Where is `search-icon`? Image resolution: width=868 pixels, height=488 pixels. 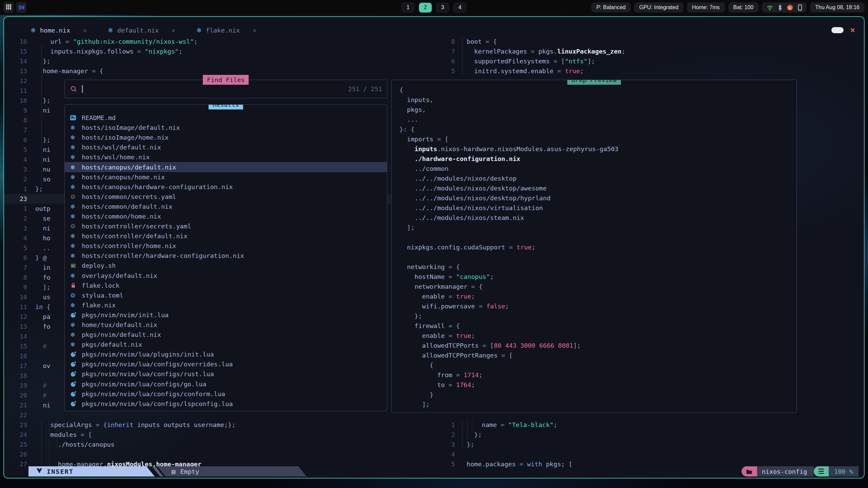 search-icon is located at coordinates (74, 89).